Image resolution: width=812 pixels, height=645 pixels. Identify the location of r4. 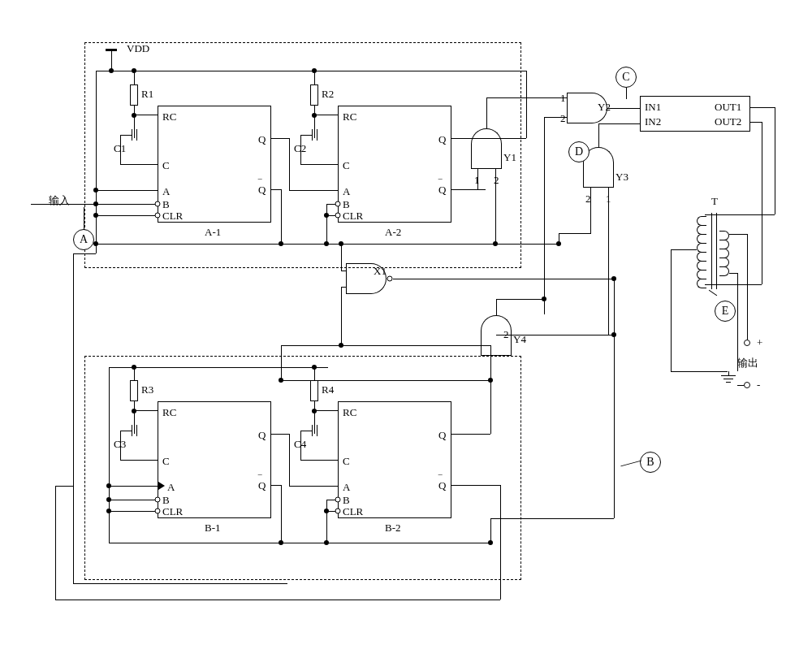
(314, 391).